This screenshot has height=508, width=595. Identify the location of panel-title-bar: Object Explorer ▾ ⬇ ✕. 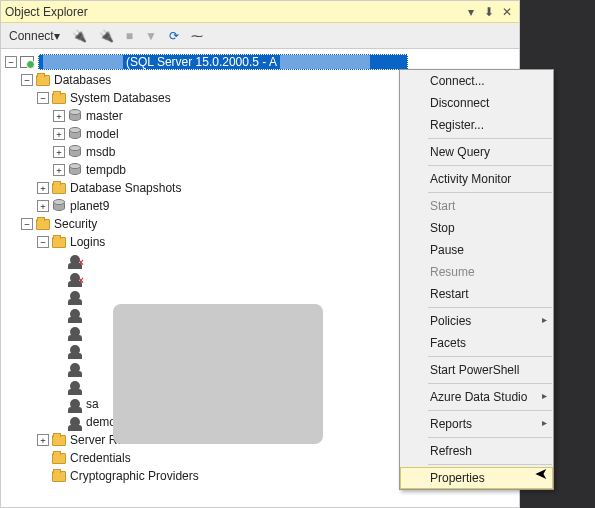
(260, 12).